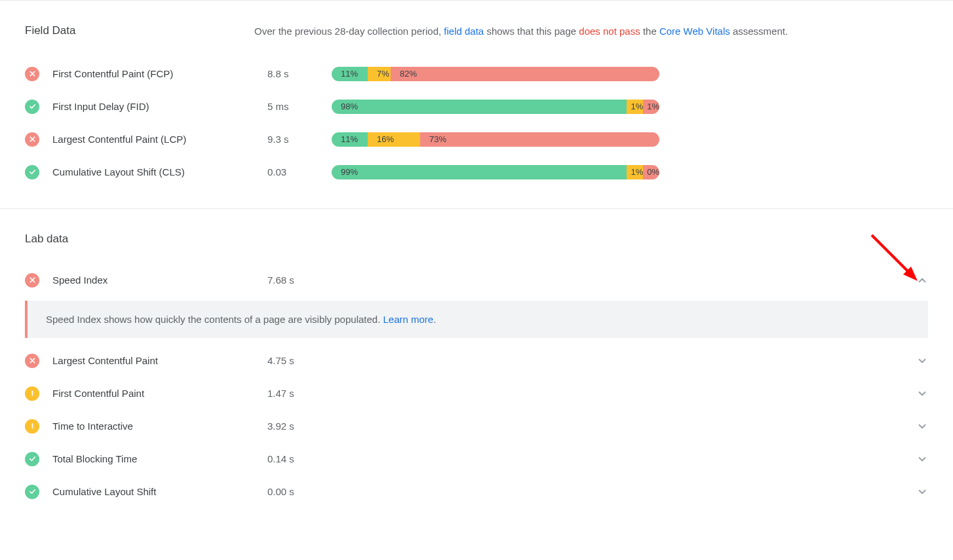 This screenshot has width=953, height=560. I want to click on lab-metric-row: Largest Contentful Paint4.75 s, so click(476, 361).